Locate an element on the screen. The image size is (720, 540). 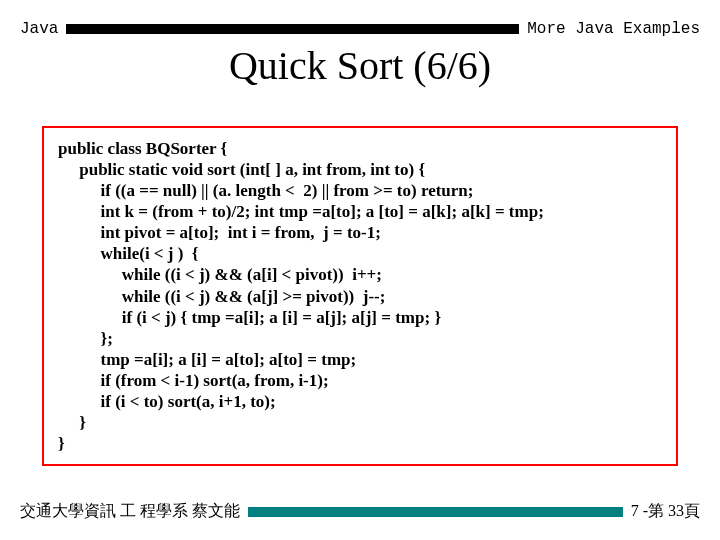
footer-bar: 交通大學資訊 工 程學系 蔡文能 7 -第 33頁 is located at coordinates (360, 512).